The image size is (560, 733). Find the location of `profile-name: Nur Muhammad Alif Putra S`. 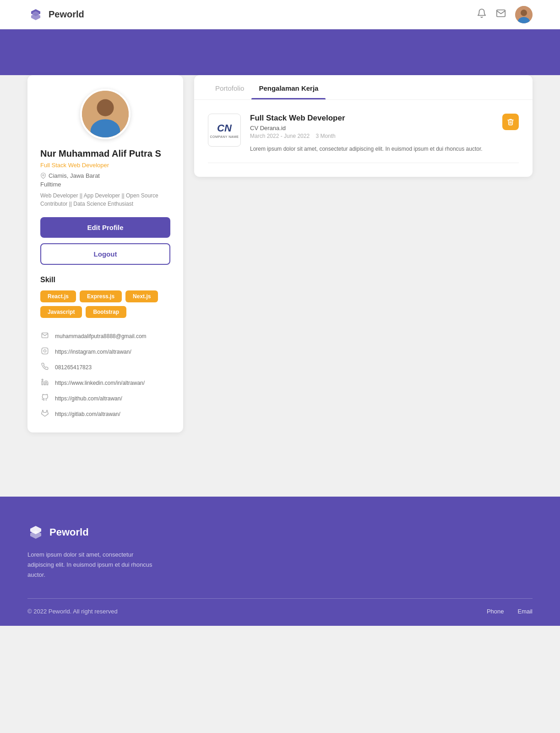

profile-name: Nur Muhammad Alif Putra S is located at coordinates (105, 154).